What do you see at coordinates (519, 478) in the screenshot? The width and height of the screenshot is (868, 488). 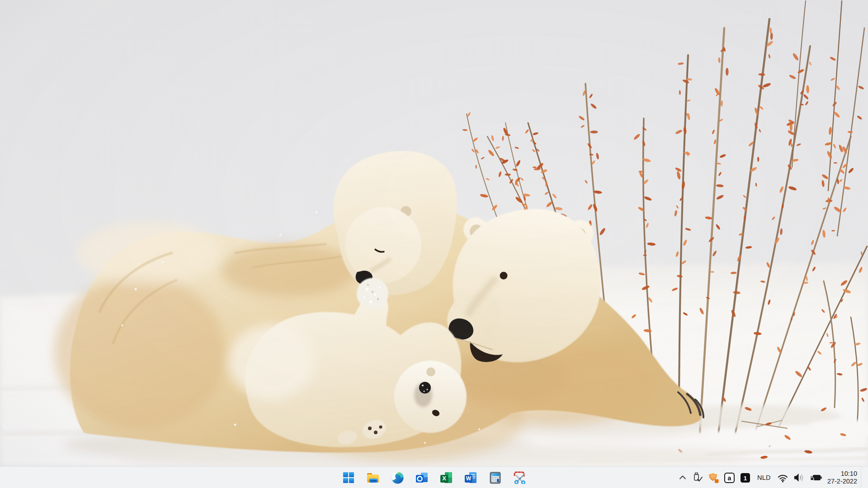 I see `snipping-tool-icon` at bounding box center [519, 478].